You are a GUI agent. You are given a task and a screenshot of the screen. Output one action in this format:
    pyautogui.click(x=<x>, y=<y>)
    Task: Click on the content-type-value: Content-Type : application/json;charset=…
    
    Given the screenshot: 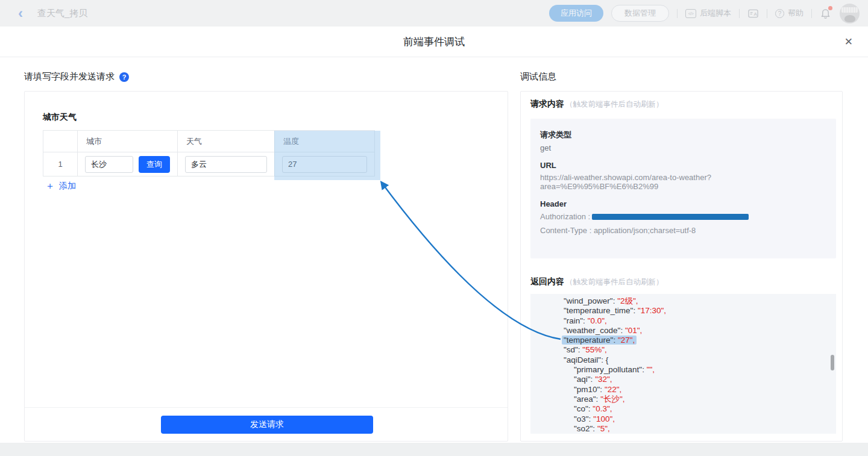 What is the action you would take?
    pyautogui.click(x=684, y=230)
    